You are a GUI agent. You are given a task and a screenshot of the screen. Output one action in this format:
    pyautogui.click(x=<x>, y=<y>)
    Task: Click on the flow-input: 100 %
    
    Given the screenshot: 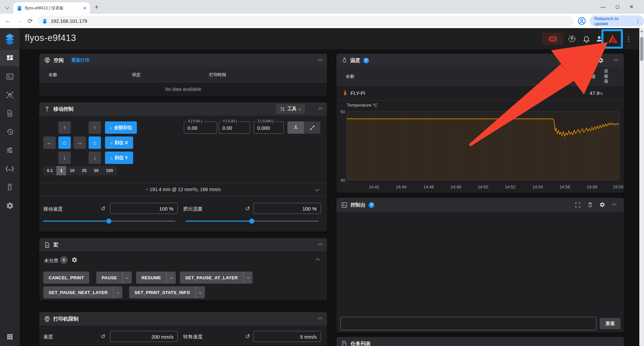 What is the action you would take?
    pyautogui.click(x=287, y=209)
    